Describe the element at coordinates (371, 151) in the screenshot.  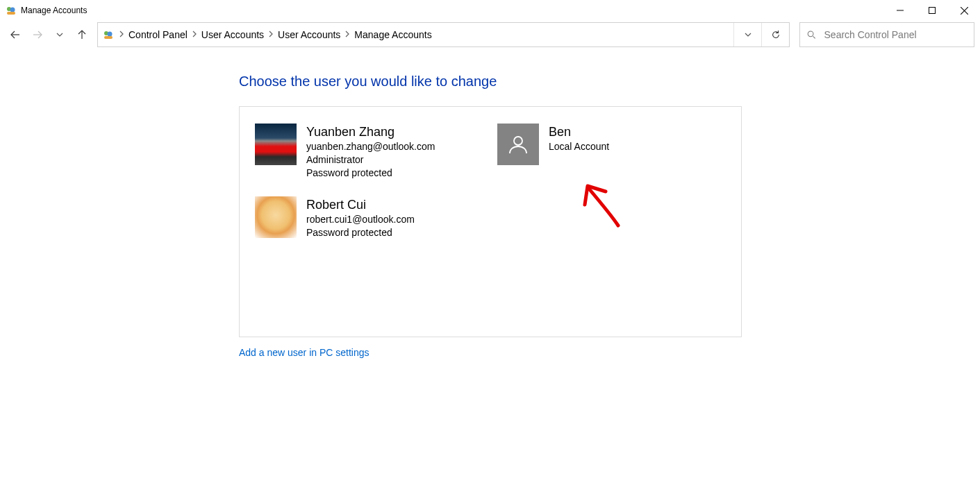
I see `account-info: Yuanben Zhang yuanben.zhang@outlook.com …` at that location.